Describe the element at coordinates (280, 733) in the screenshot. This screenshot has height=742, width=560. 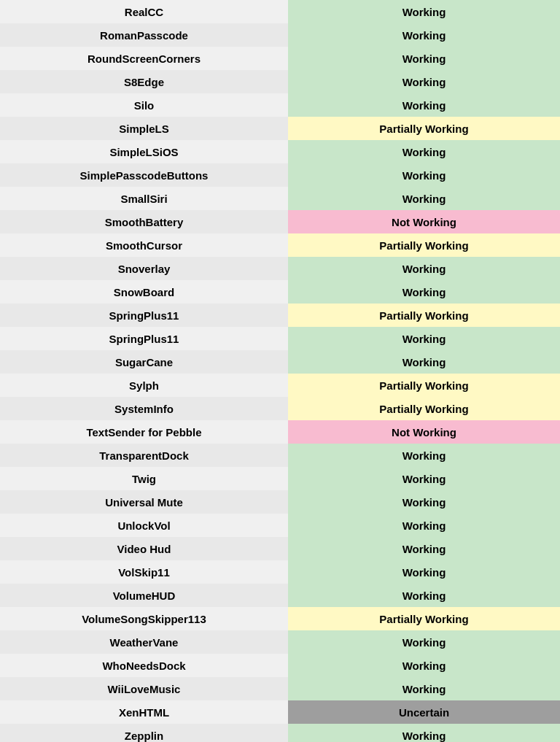
I see `table-row: ZepplinWorking` at that location.